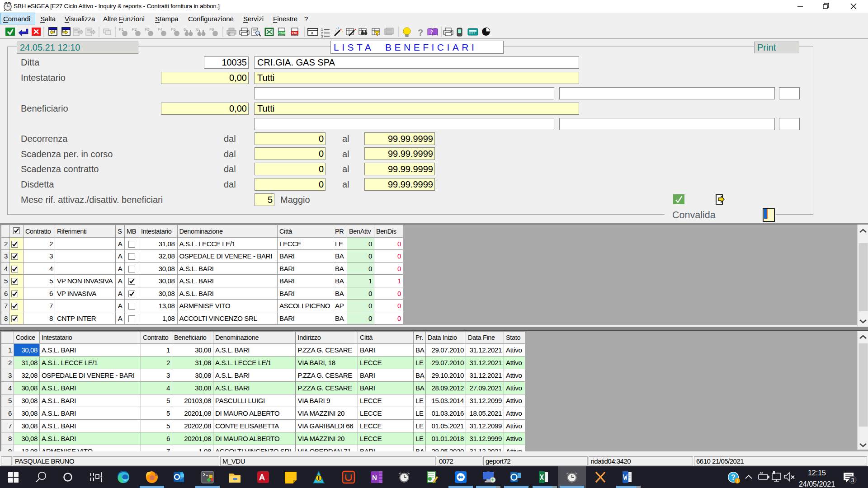 The width and height of the screenshot is (868, 488). What do you see at coordinates (312, 33) in the screenshot?
I see `svg-text: a` at bounding box center [312, 33].